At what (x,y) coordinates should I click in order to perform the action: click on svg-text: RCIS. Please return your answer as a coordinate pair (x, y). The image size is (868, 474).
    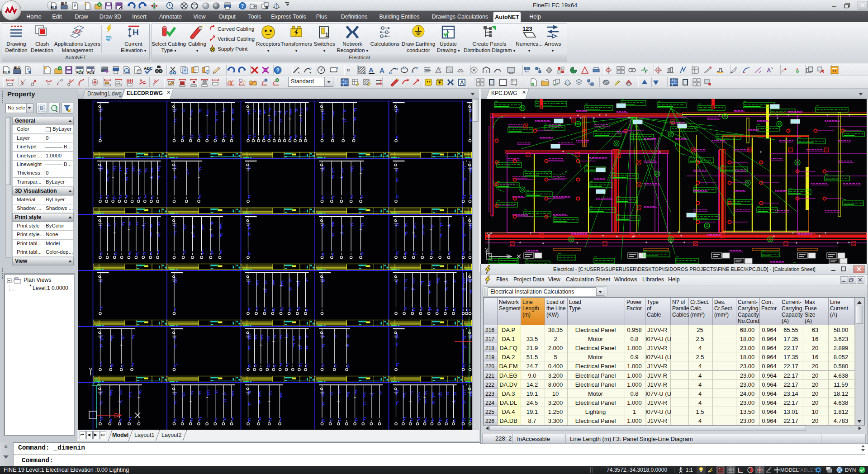
    Looking at the image, I should click on (91, 72).